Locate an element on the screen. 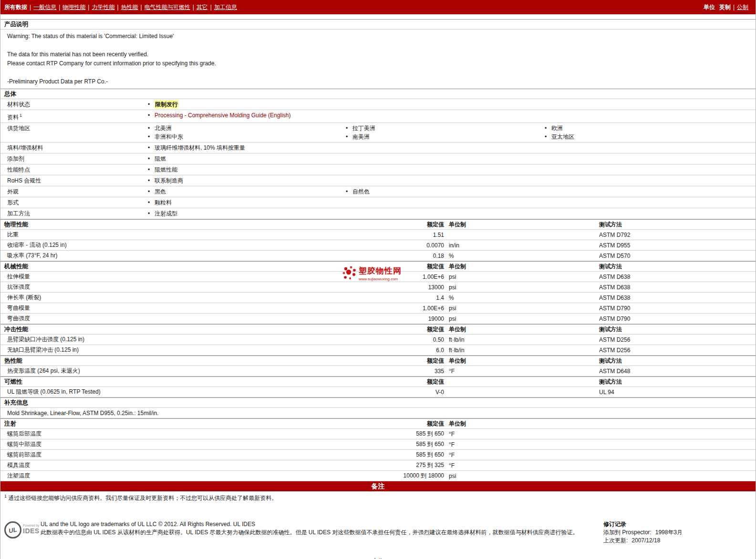 The image size is (756, 559). property-row: 伸长率 (断裂)1.4%ASTM D638 is located at coordinates (378, 298).